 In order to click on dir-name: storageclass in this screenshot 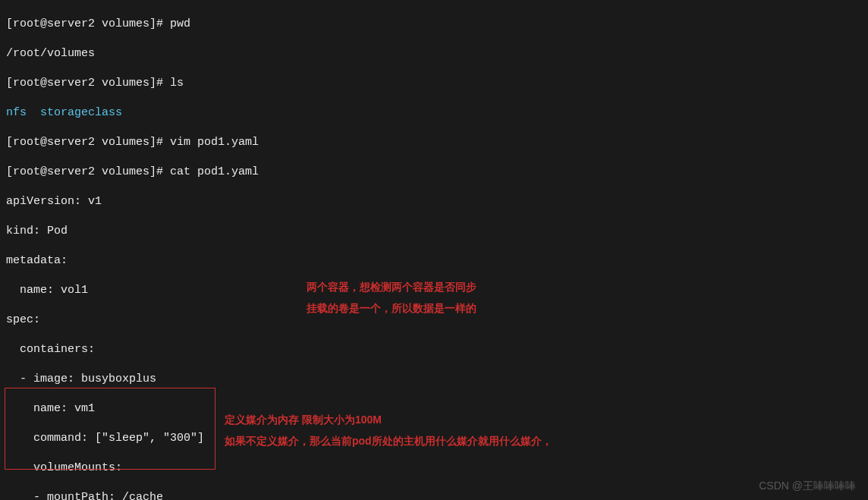, I will do `click(74, 112)`.